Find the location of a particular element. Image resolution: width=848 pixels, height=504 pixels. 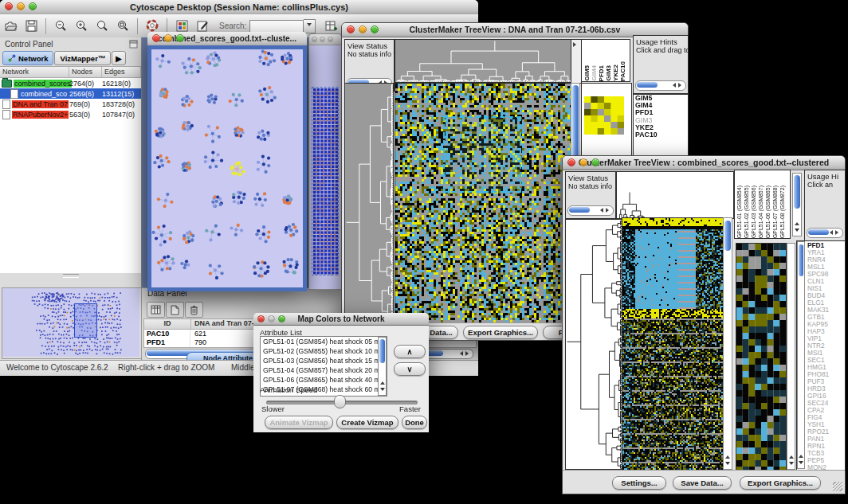

birdseye-canvas is located at coordinates (71, 322).